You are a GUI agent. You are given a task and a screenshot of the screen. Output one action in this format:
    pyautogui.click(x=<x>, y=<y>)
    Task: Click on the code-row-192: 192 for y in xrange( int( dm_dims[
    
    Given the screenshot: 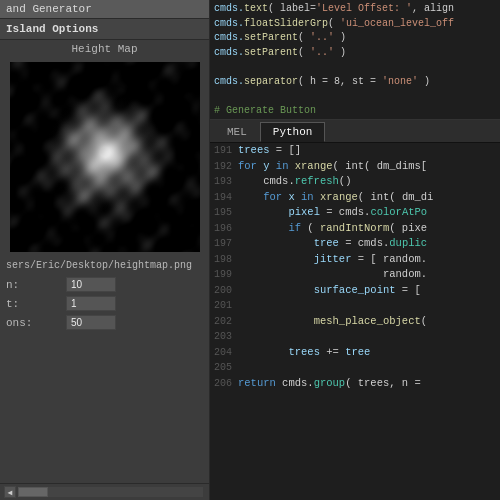 What is the action you would take?
    pyautogui.click(x=355, y=167)
    